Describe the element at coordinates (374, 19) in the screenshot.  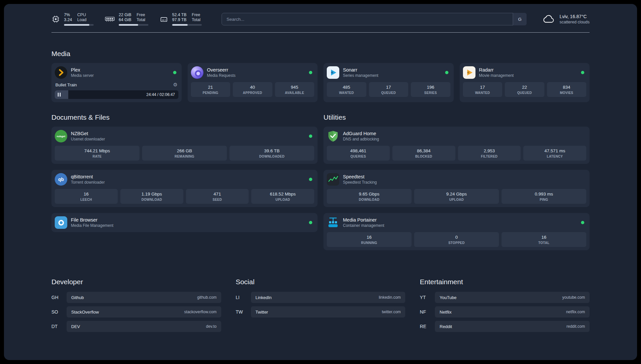
I see `search-input` at that location.